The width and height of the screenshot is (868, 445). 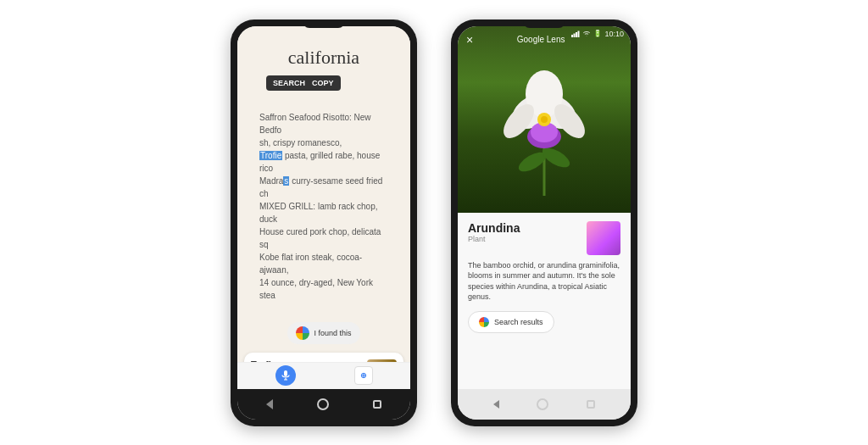 What do you see at coordinates (324, 404) in the screenshot?
I see `phone1-nav-bar` at bounding box center [324, 404].